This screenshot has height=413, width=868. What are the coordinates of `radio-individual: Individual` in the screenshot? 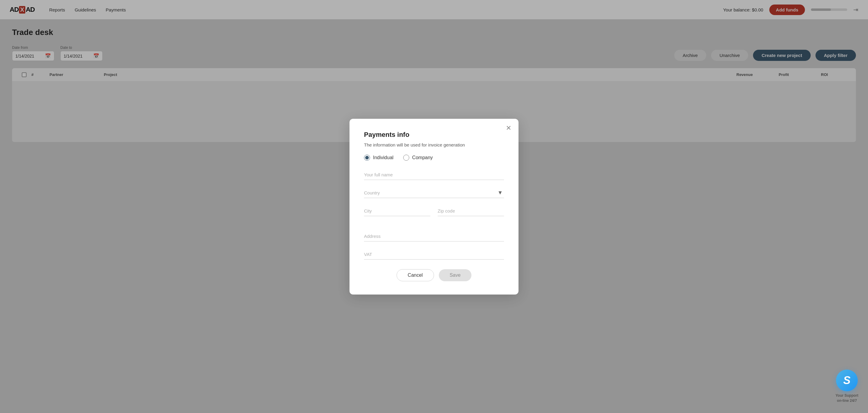 It's located at (379, 158).